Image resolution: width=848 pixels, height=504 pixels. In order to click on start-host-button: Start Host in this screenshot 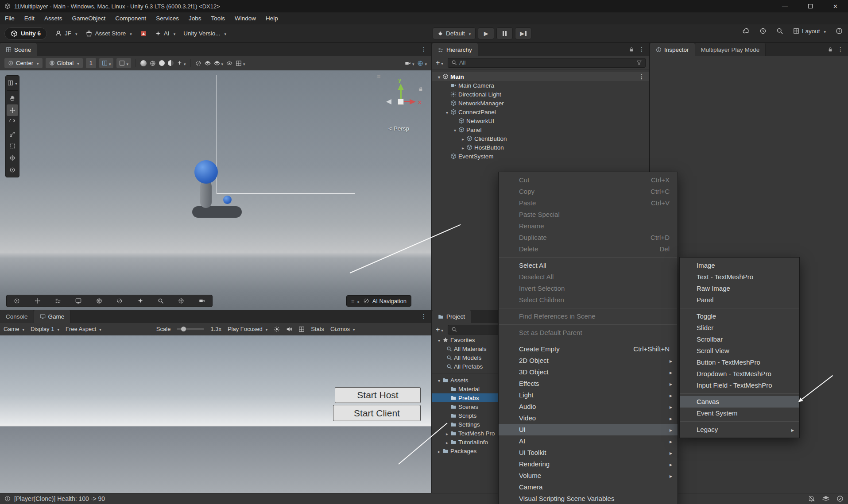, I will do `click(378, 395)`.